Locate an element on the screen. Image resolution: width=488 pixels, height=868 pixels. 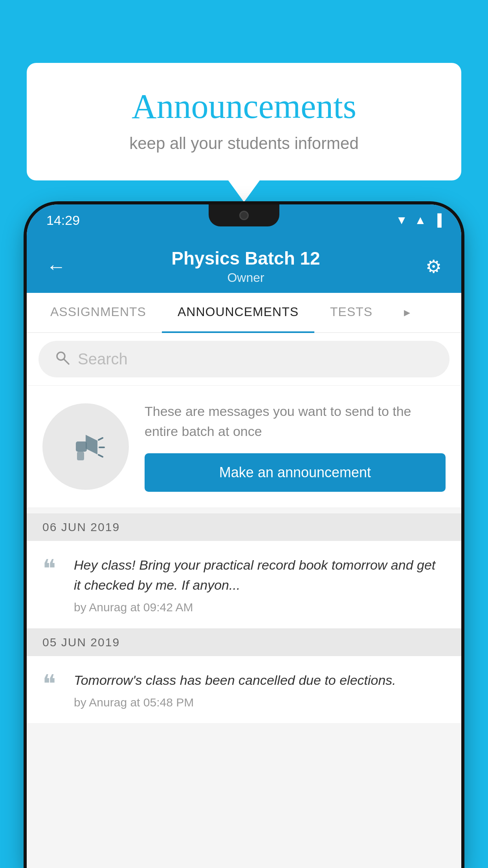
announcement-meta-2: by Anurag at 05:48 PM is located at coordinates (260, 702).